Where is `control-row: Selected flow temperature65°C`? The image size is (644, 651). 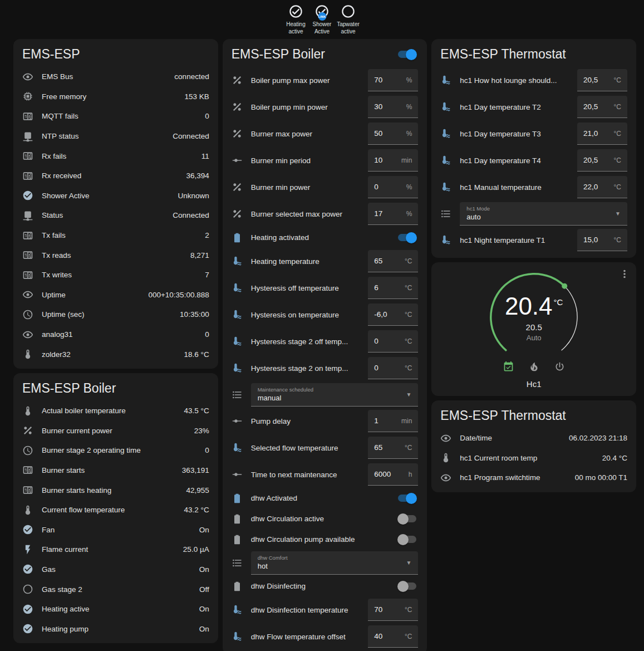
control-row: Selected flow temperature65°C is located at coordinates (325, 448).